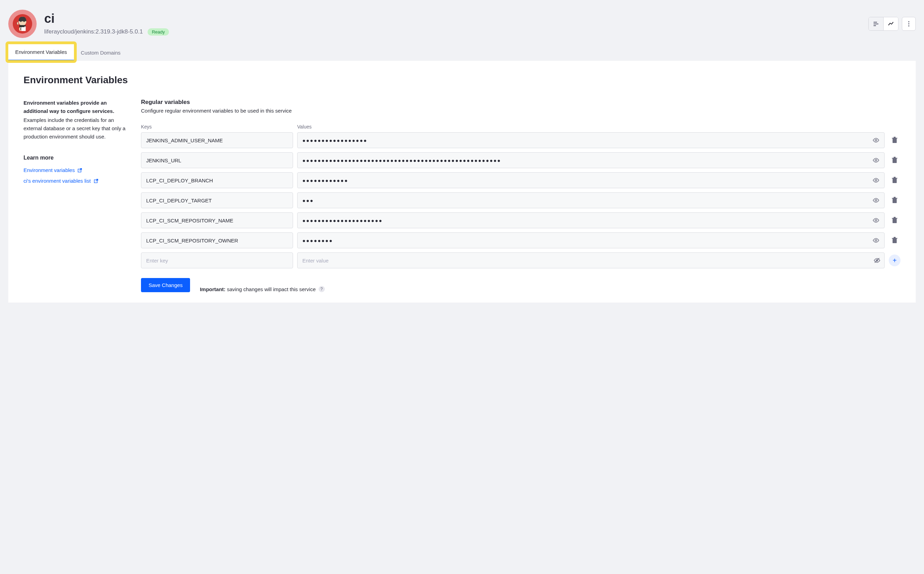 The width and height of the screenshot is (924, 574). What do you see at coordinates (521, 240) in the screenshot?
I see `variable-row: LCP_CI_SCM_REPOSITORY_OWNER ●●●●●●●●` at bounding box center [521, 240].